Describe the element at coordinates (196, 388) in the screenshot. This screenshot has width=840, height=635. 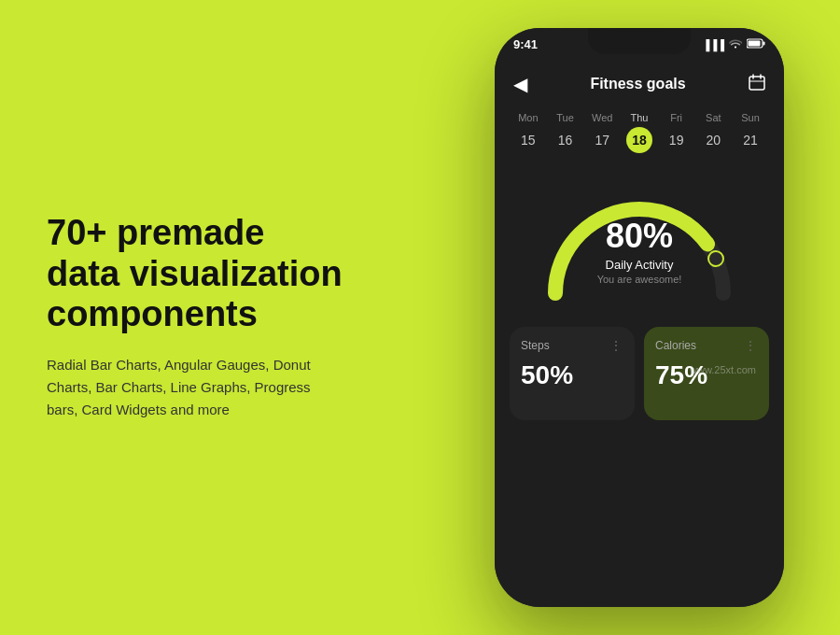
I see `subtext: Radial Bar Charts, Angular Gauges, Donut…` at that location.